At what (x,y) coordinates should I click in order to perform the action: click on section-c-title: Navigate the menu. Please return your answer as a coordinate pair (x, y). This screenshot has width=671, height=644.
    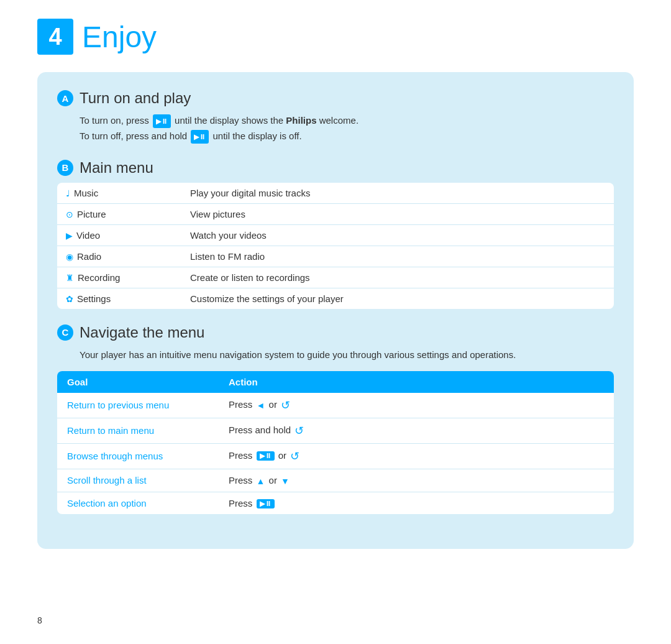
    Looking at the image, I should click on (142, 333).